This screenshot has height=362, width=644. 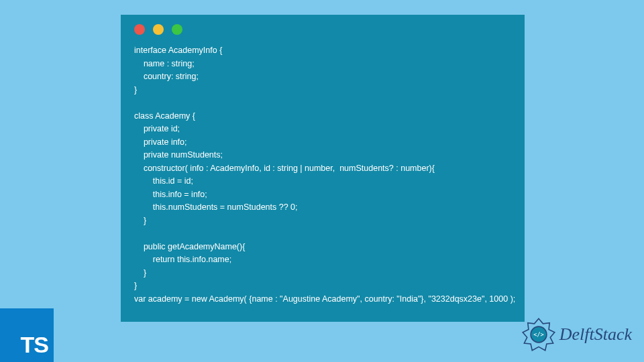 I want to click on minimize-icon, so click(x=158, y=29).